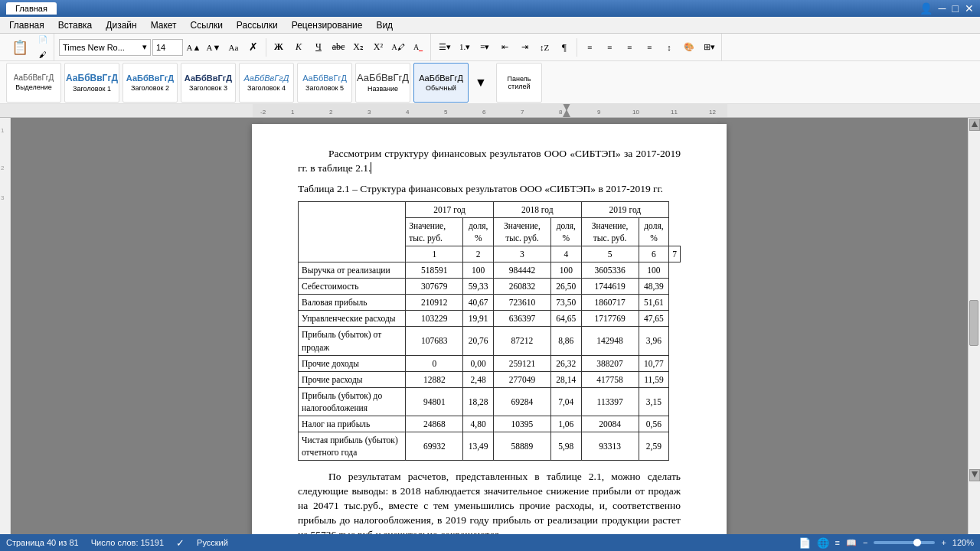  I want to click on style-title-label: Название, so click(383, 89).